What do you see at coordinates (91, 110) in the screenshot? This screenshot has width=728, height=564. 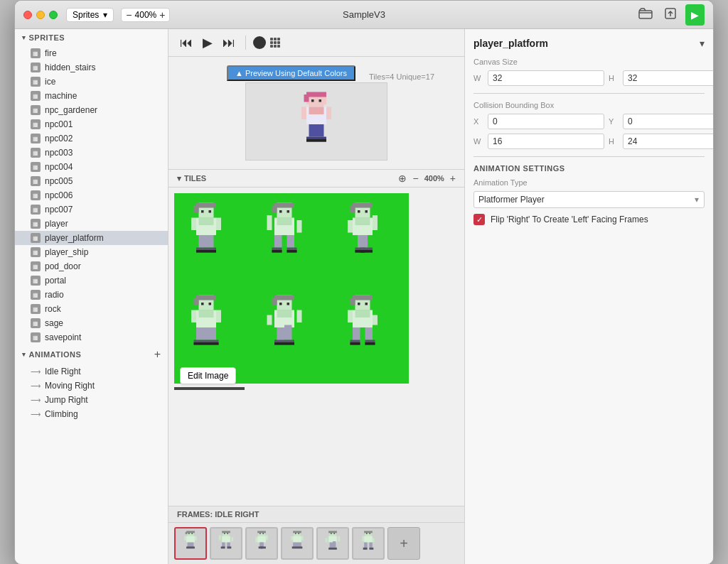 I see `sidebar-item-npc-gardener: ▦ npc_gardener` at bounding box center [91, 110].